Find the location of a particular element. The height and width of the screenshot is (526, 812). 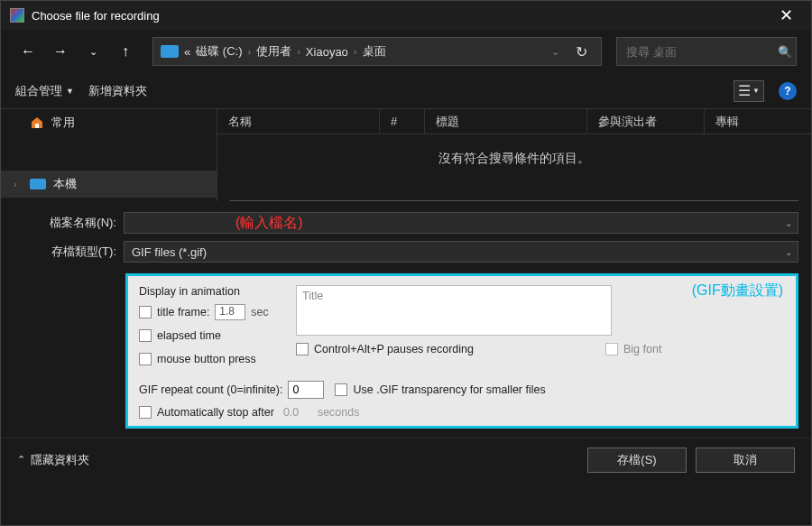

sidebar: 常用 › 本機 is located at coordinates (109, 155).